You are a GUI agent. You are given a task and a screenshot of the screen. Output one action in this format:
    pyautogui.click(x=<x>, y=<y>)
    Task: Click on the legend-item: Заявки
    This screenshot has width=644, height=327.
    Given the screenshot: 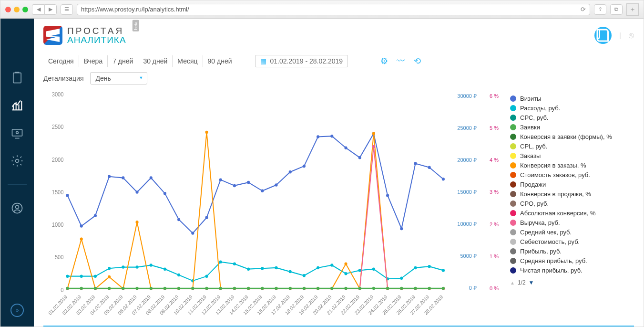 What is the action you would take?
    pyautogui.click(x=572, y=127)
    